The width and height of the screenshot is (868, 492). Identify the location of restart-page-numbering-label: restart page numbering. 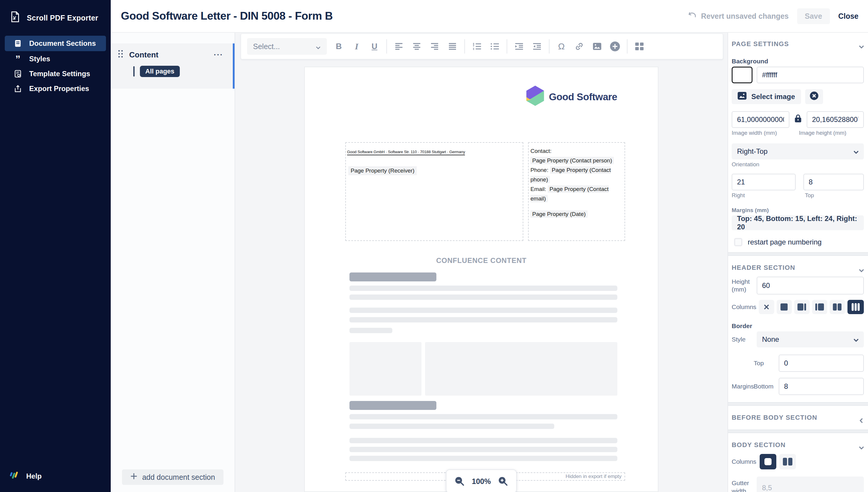
(784, 242).